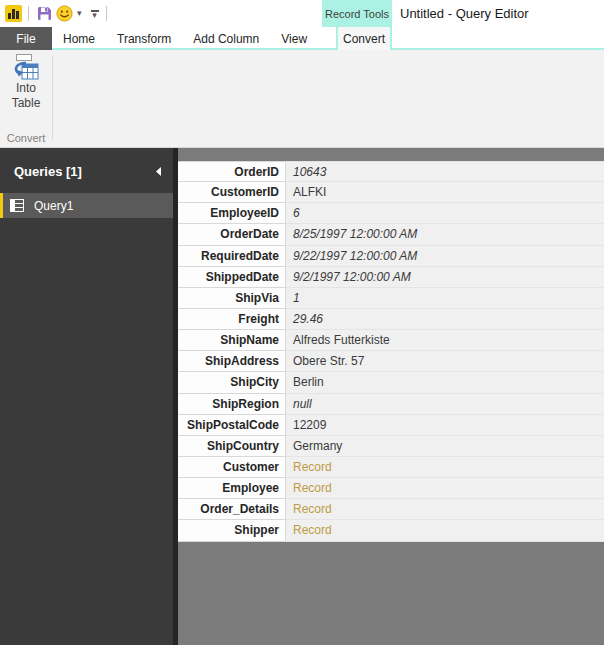 This screenshot has width=604, height=645. What do you see at coordinates (232, 234) in the screenshot?
I see `field-name-cell: OrderDate` at bounding box center [232, 234].